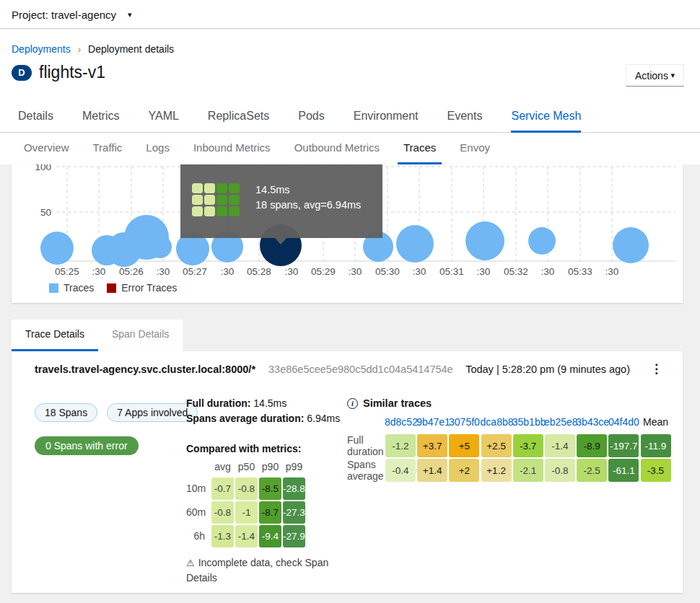  What do you see at coordinates (157, 149) in the screenshot?
I see `tab-logs: Logs` at bounding box center [157, 149].